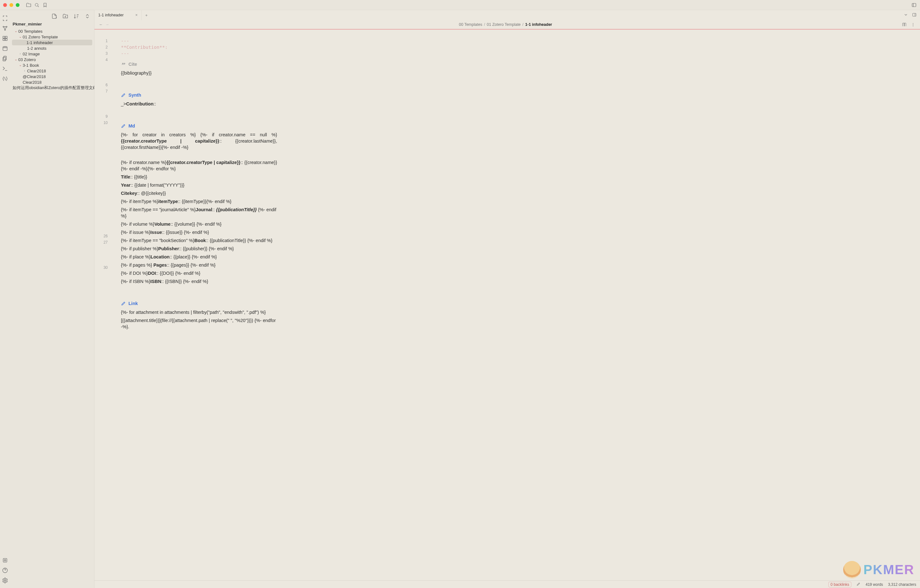 The image size is (920, 588). What do you see at coordinates (5, 79) in the screenshot?
I see `templater-icon` at bounding box center [5, 79].